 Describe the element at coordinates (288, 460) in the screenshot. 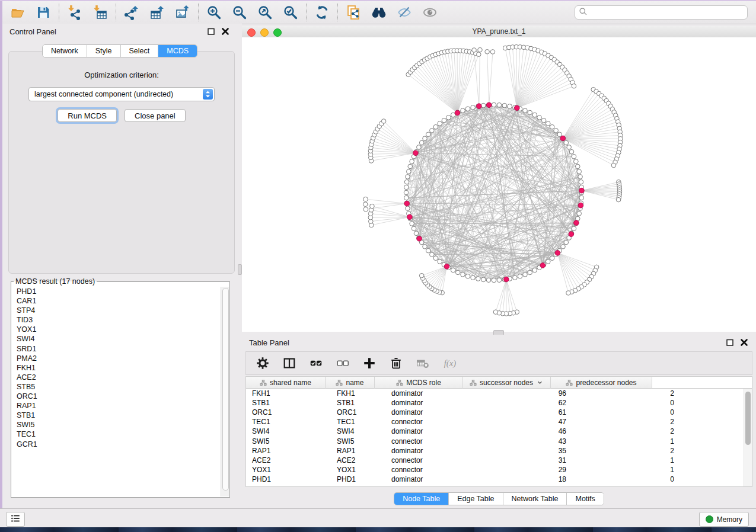

I see `cell-shared-name: ACE2` at that location.